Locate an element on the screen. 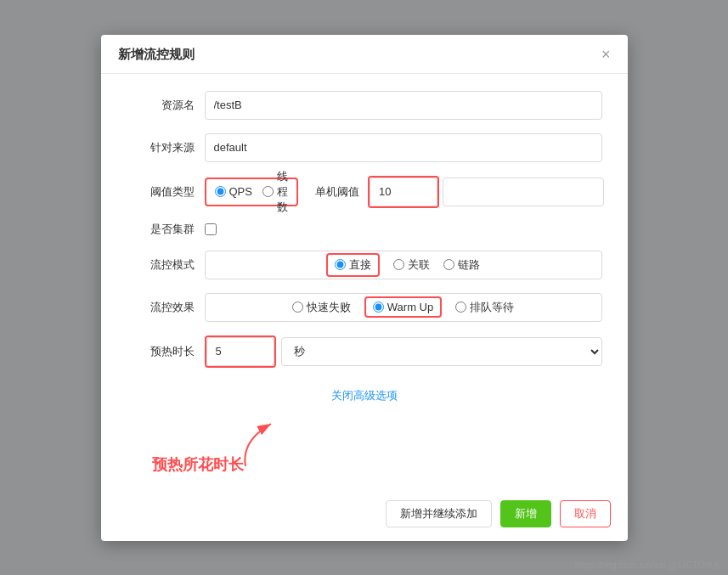 The height and width of the screenshot is (575, 728). direct-radio-label: 直接 is located at coordinates (353, 265).